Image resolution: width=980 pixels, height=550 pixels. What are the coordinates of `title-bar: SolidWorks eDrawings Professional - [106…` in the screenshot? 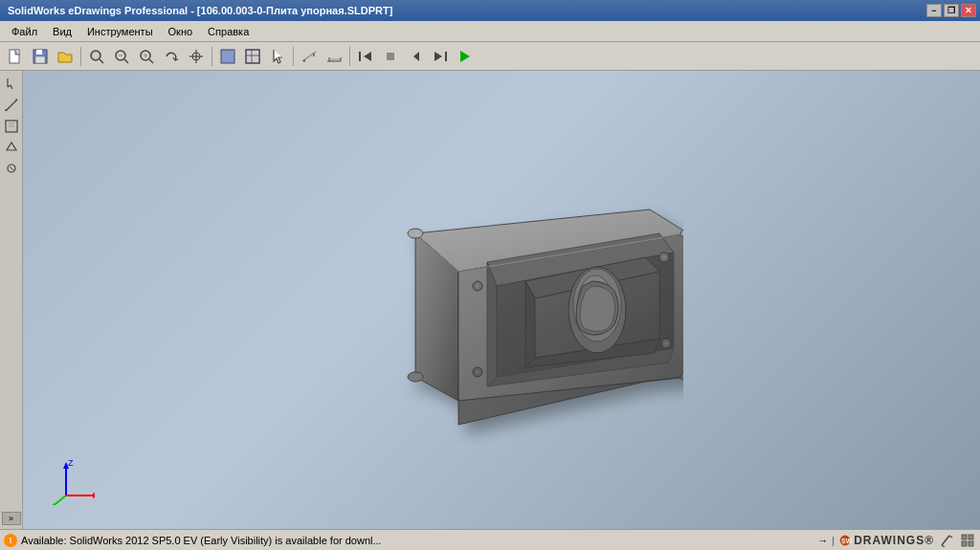 It's located at (490, 11).